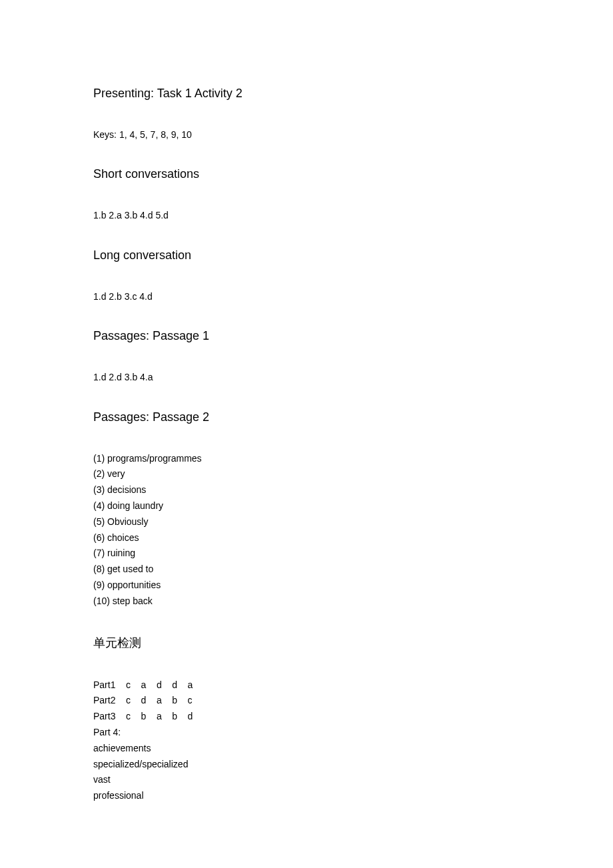  What do you see at coordinates (306, 602) in the screenshot?
I see `passage-2-item: (10) step back` at bounding box center [306, 602].